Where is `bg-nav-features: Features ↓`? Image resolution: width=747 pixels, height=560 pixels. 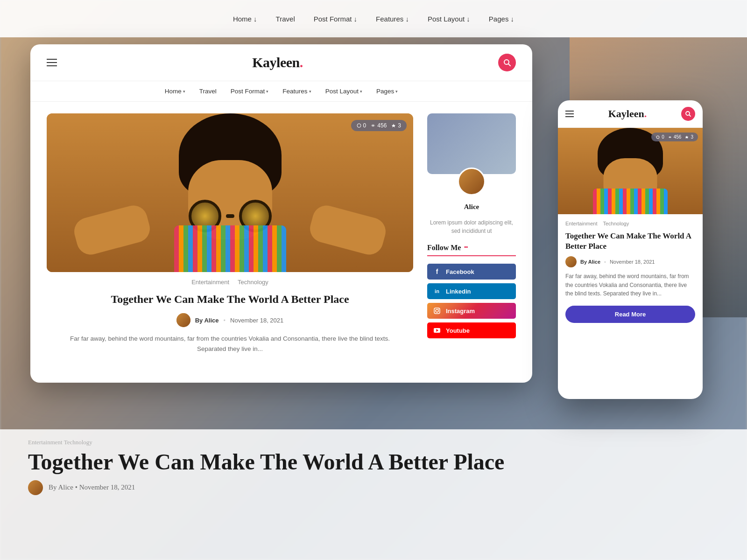
bg-nav-features: Features ↓ is located at coordinates (392, 19).